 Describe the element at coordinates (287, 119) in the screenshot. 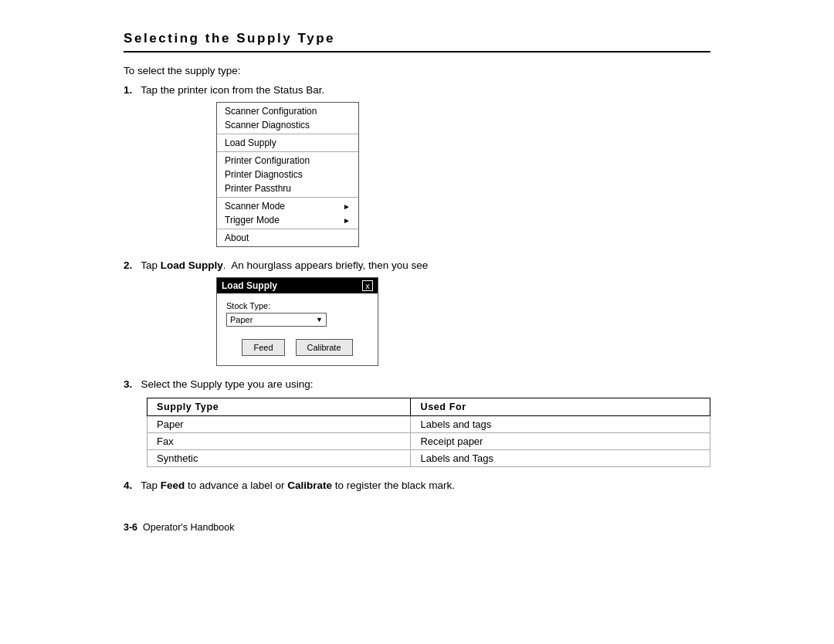

I see `menu-group-1: Scanner Configuration Scanner Diagnostic…` at that location.